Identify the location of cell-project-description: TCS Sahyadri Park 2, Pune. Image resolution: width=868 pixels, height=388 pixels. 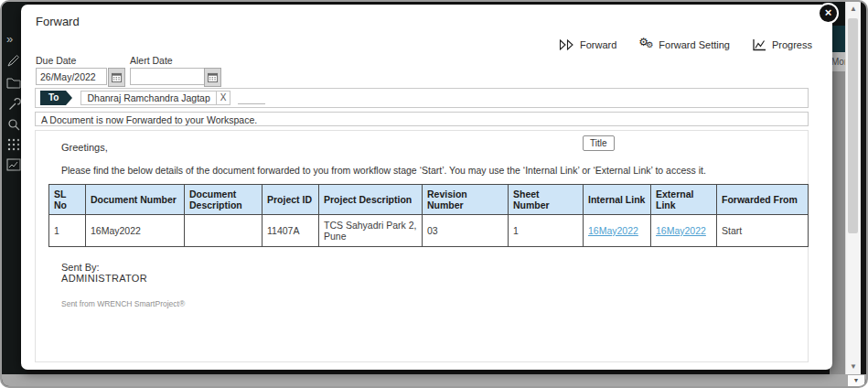
(371, 231).